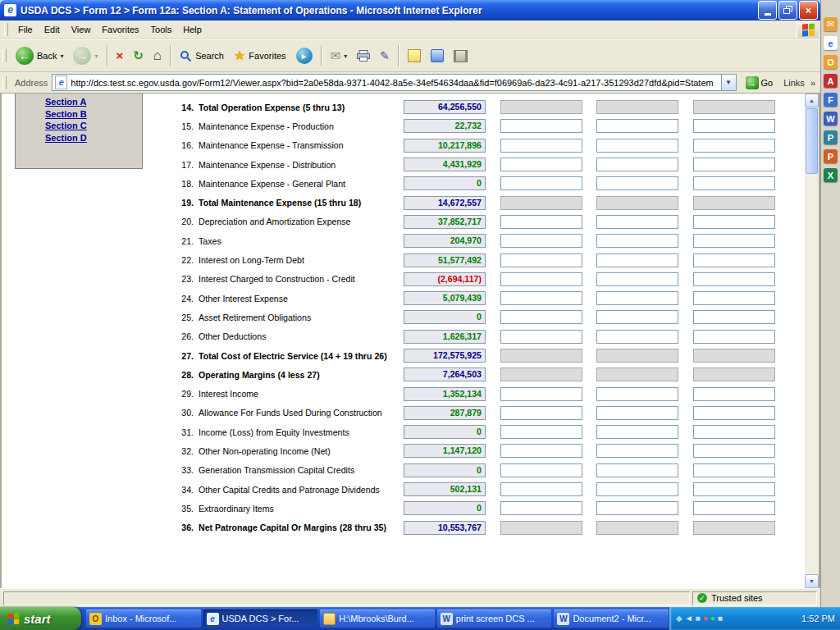 This screenshot has height=630, width=840. Describe the element at coordinates (395, 83) in the screenshot. I see `address-url: http://dcs.test.sc.egov.usda.gov/Form12/…` at that location.